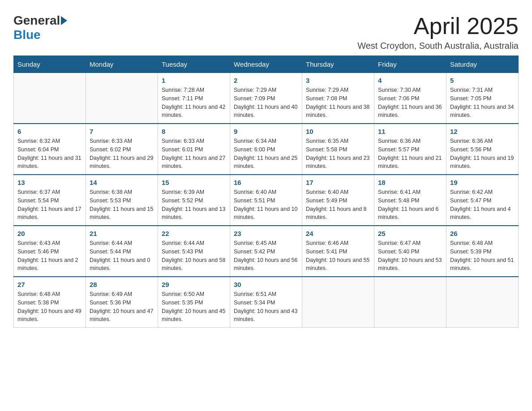 The image size is (532, 411). What do you see at coordinates (338, 256) in the screenshot?
I see `day-info: Sunrise: 6:46 AMSunset: 5:41 PMDaylight:…` at bounding box center [338, 256].